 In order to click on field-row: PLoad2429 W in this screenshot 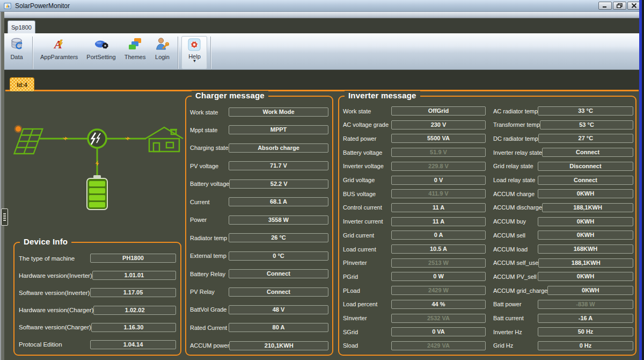, I will do `click(414, 290)`.